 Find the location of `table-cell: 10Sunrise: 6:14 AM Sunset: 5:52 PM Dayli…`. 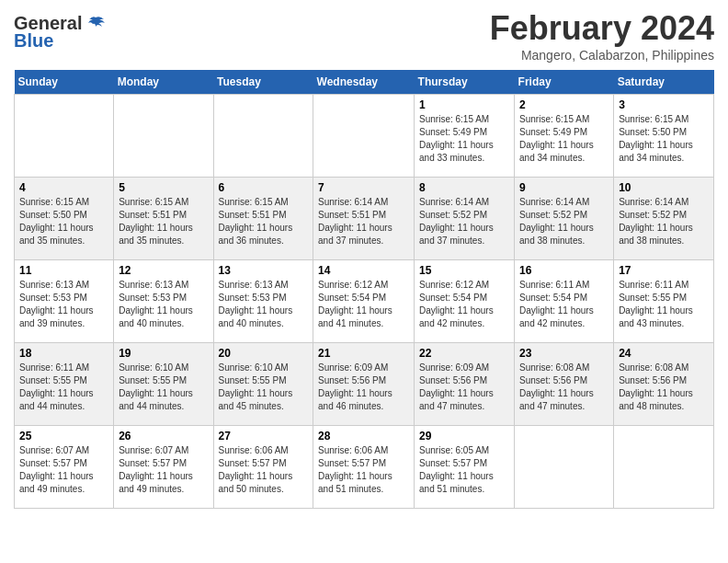

table-cell: 10Sunrise: 6:14 AM Sunset: 5:52 PM Dayli… is located at coordinates (664, 219).